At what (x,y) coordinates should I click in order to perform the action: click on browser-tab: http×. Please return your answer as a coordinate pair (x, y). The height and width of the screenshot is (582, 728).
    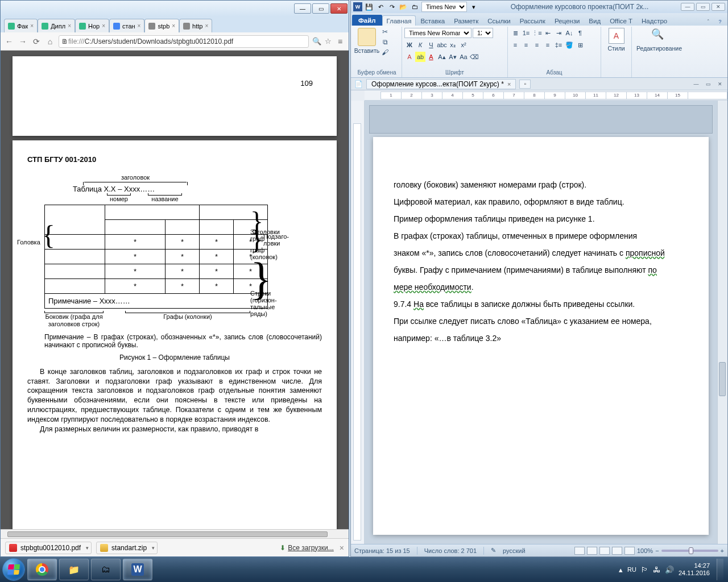
    Looking at the image, I should click on (196, 26).